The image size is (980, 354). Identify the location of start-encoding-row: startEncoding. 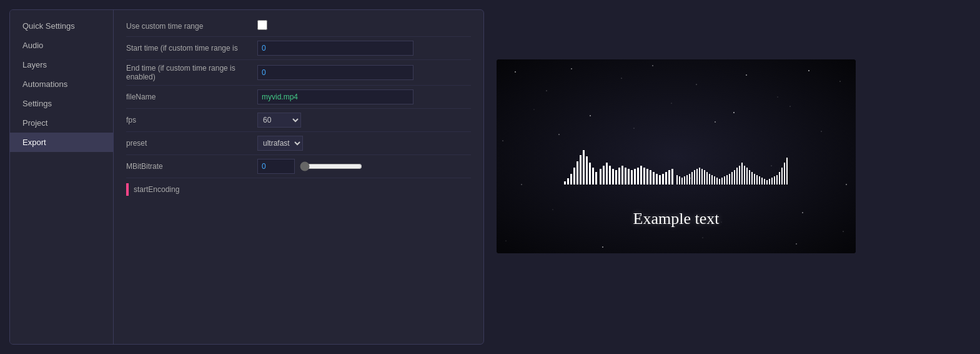
(299, 190).